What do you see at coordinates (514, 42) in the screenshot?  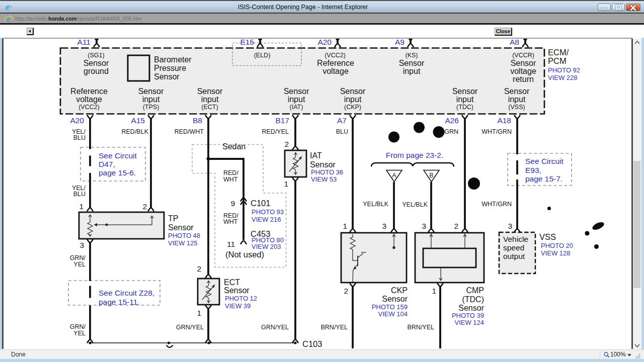 I see `svg-text: A8` at bounding box center [514, 42].